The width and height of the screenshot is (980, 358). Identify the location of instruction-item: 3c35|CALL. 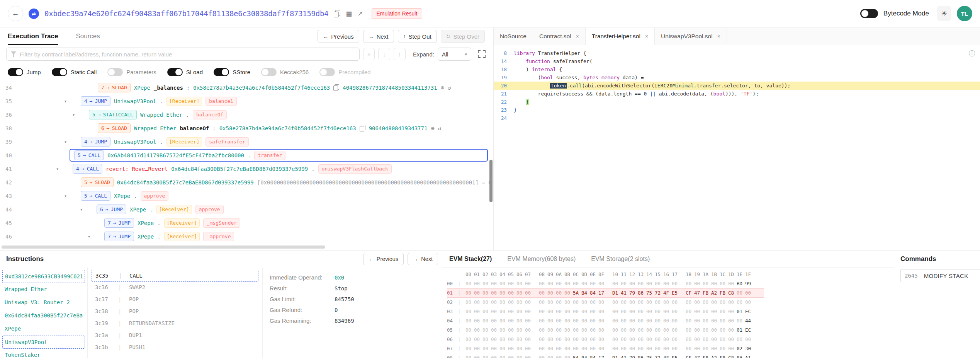
(175, 276).